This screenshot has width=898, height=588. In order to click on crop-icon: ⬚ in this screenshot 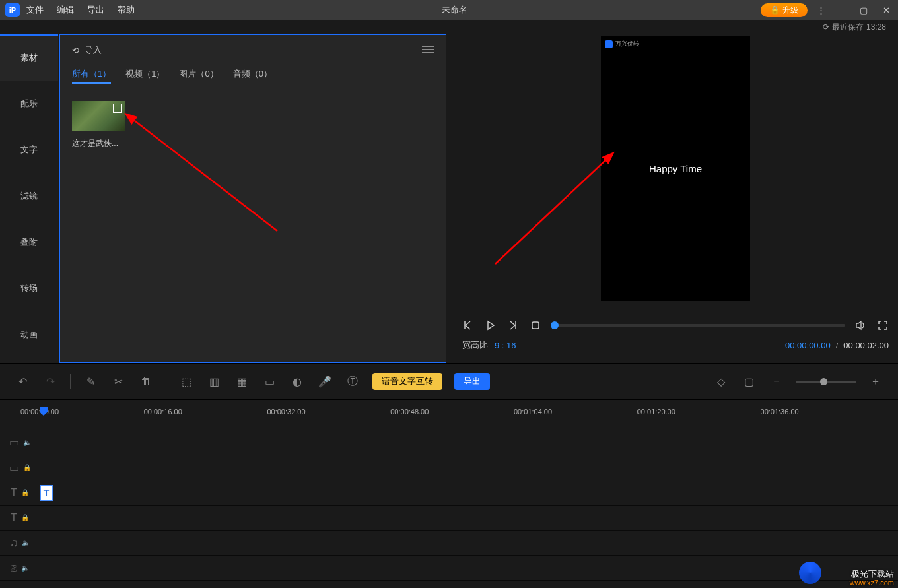, I will do `click(186, 381)`.